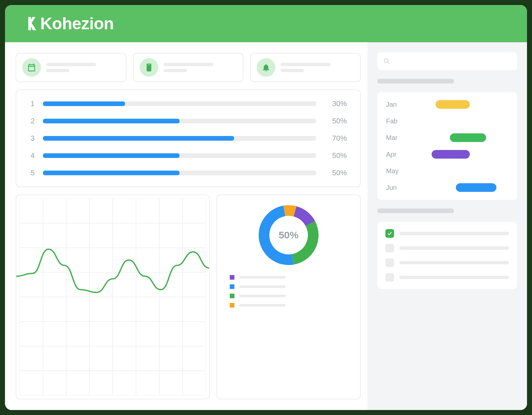 The height and width of the screenshot is (415, 532). I want to click on gantt-row: Mar, so click(447, 138).